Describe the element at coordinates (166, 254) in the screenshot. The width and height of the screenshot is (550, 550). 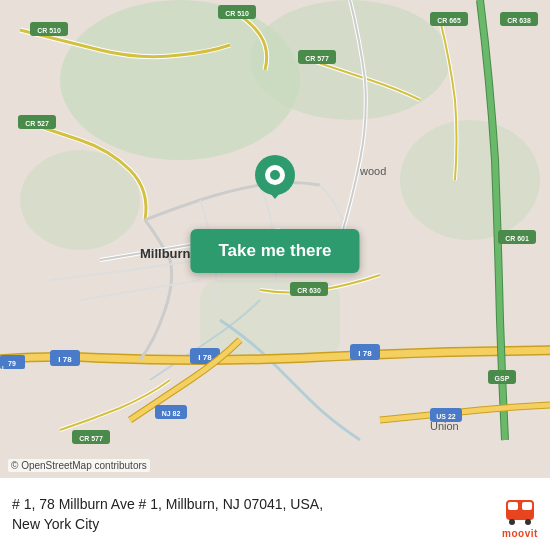
I see `svg-text: Millburn` at that location.